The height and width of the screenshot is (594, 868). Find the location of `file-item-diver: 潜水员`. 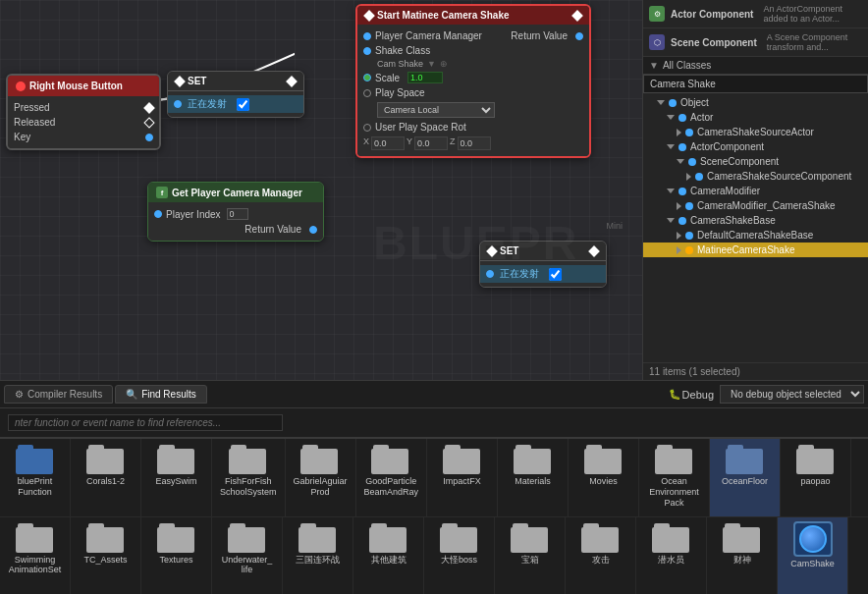

file-item-diver: 潜水员 is located at coordinates (672, 556).